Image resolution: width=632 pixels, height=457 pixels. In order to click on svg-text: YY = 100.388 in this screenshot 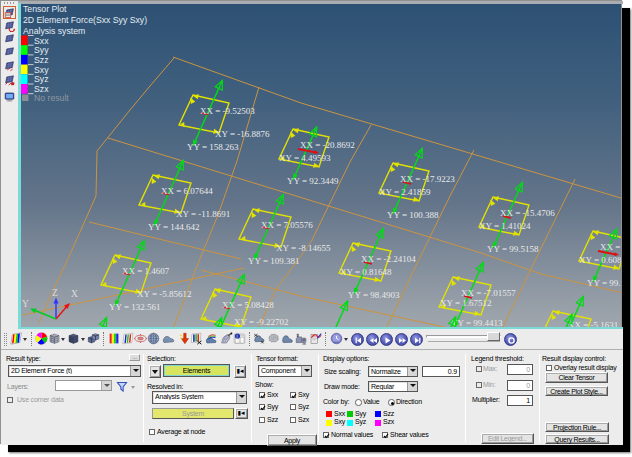, I will do `click(413, 215)`.